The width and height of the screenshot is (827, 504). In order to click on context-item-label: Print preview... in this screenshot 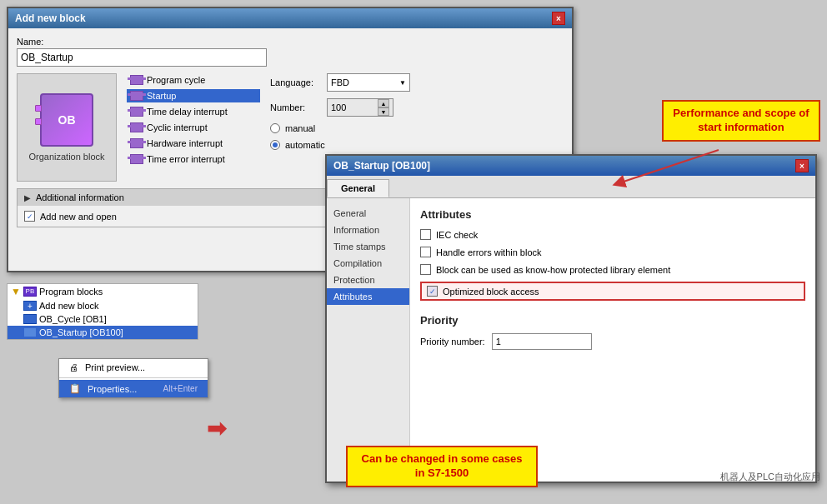, I will do `click(115, 367)`.